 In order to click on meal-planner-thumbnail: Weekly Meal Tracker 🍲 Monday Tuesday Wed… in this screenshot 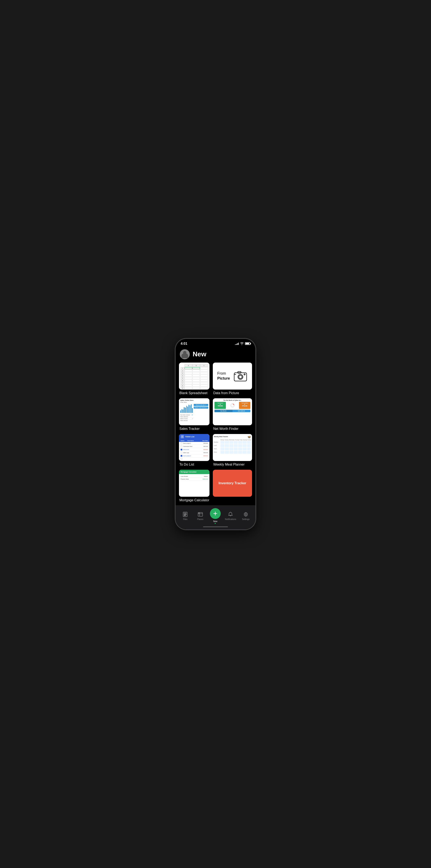, I will do `click(233, 447)`.